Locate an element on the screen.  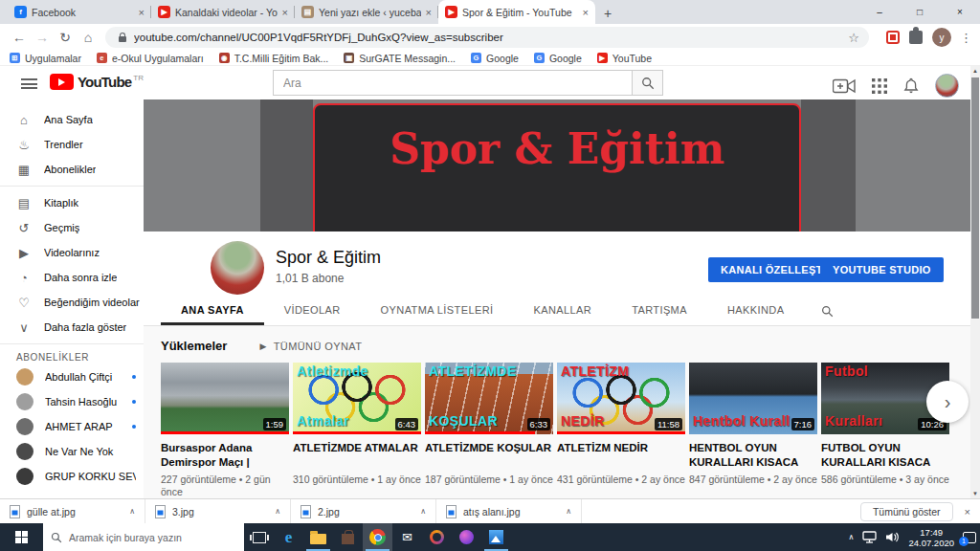
sidebar-item: ♡ Beğendiğim videolar is located at coordinates (72, 302).